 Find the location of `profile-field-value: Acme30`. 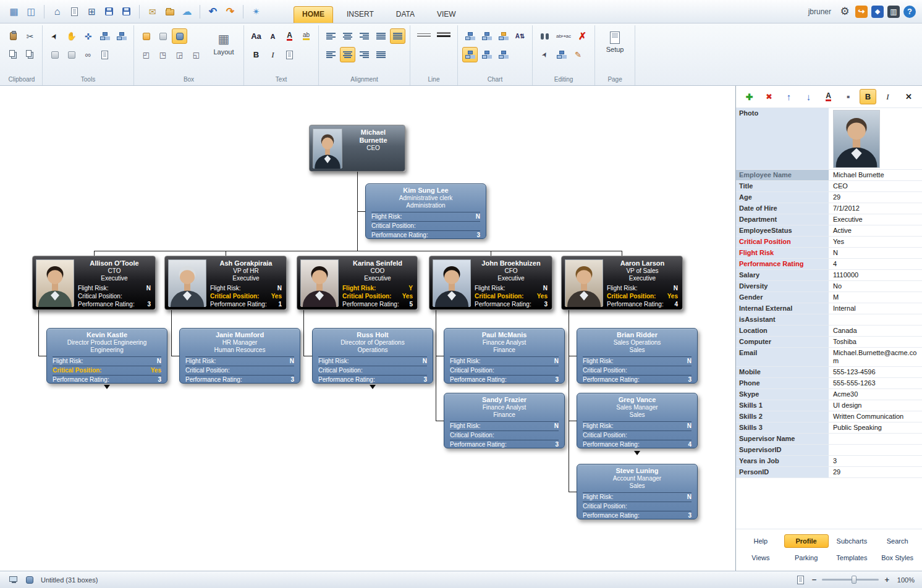

profile-field-value: Acme30 is located at coordinates (876, 394).